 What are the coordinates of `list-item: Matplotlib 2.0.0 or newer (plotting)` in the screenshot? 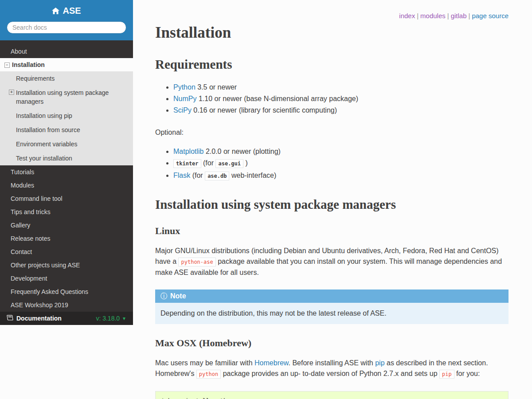 It's located at (341, 152).